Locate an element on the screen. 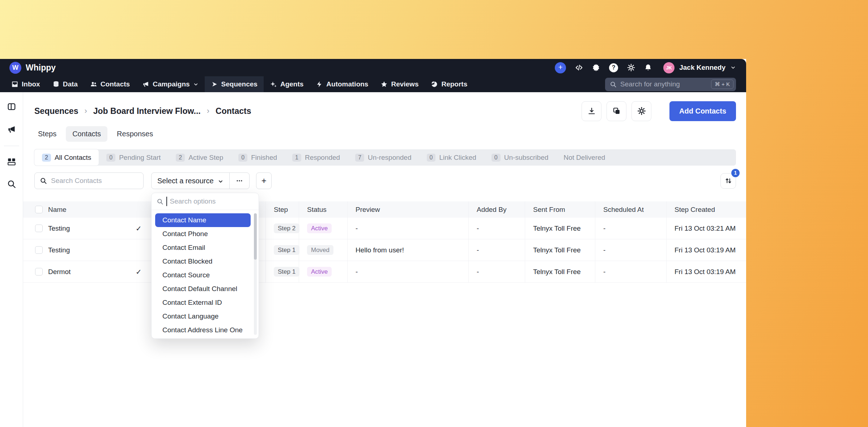  text-cursor is located at coordinates (167, 201).